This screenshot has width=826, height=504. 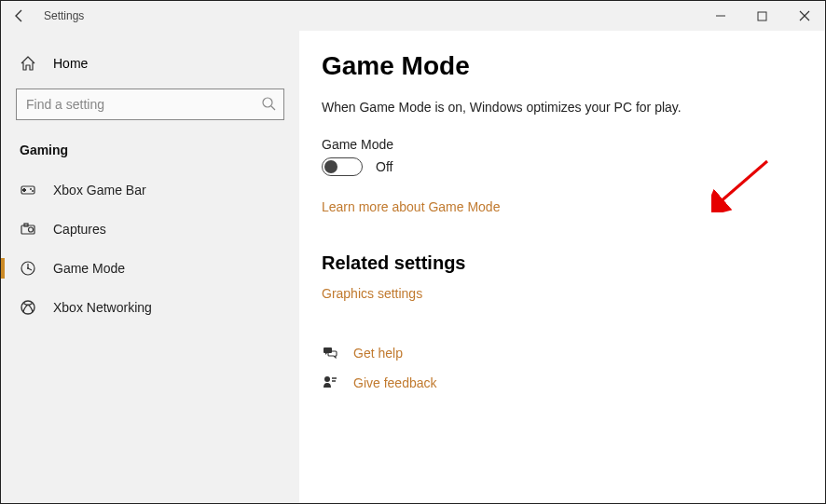 What do you see at coordinates (372, 293) in the screenshot?
I see `graphics-settings-link: Graphics settings` at bounding box center [372, 293].